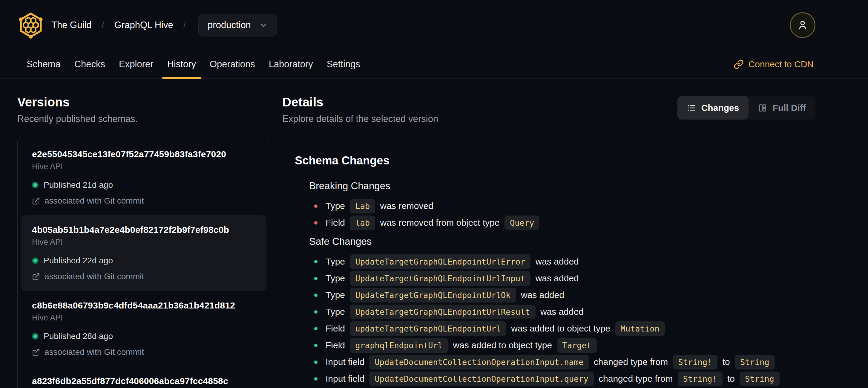  What do you see at coordinates (774, 64) in the screenshot?
I see `connect-to-cdn-button: Connect to CDN` at bounding box center [774, 64].